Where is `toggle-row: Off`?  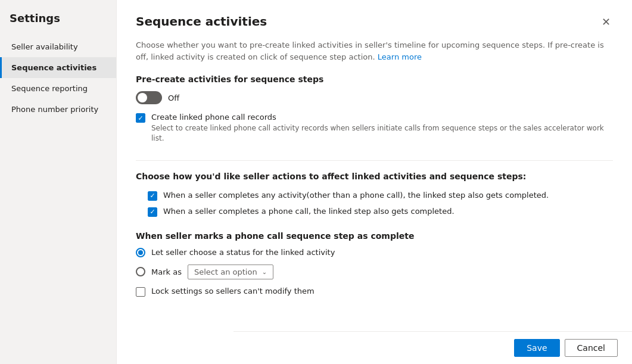
toggle-row: Off is located at coordinates (374, 98).